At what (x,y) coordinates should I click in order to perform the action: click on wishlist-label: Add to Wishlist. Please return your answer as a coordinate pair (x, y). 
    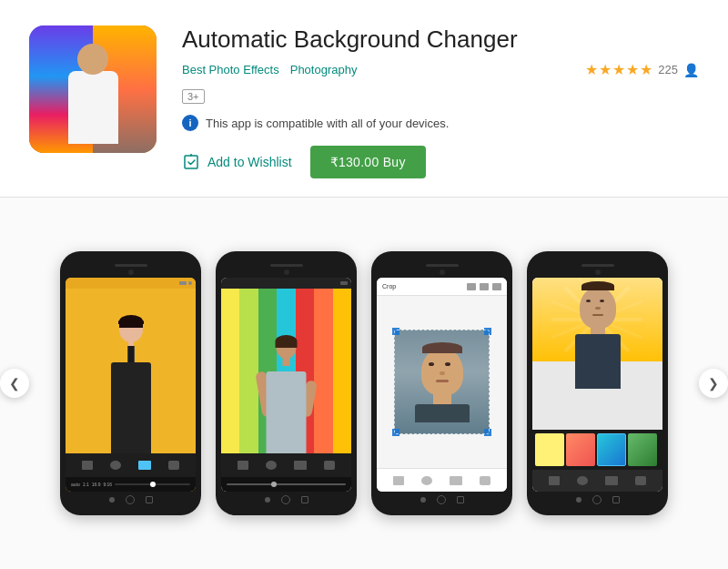
    Looking at the image, I should click on (249, 162).